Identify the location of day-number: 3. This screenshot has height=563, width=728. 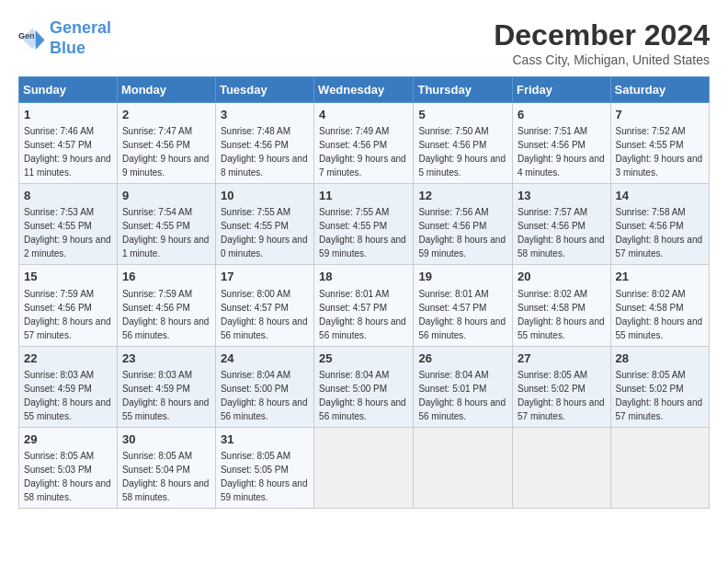
(265, 115).